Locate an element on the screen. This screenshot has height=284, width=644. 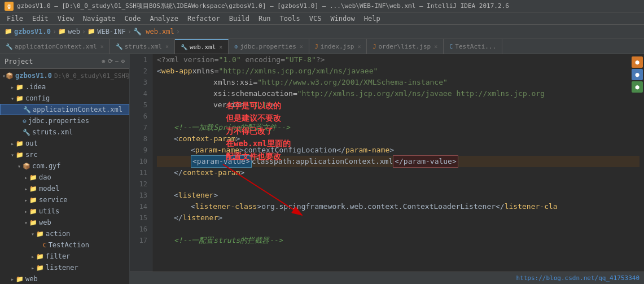
tab-close-web: × is located at coordinates (221, 47).